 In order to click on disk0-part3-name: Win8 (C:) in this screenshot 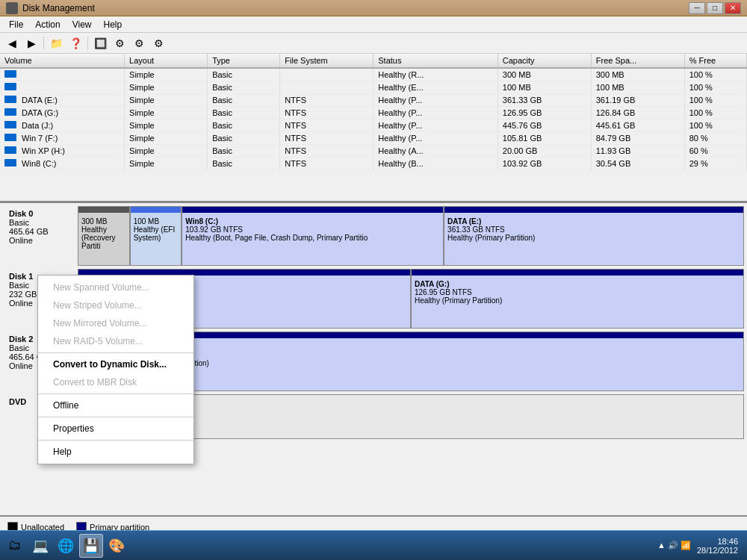, I will do `click(312, 221)`.